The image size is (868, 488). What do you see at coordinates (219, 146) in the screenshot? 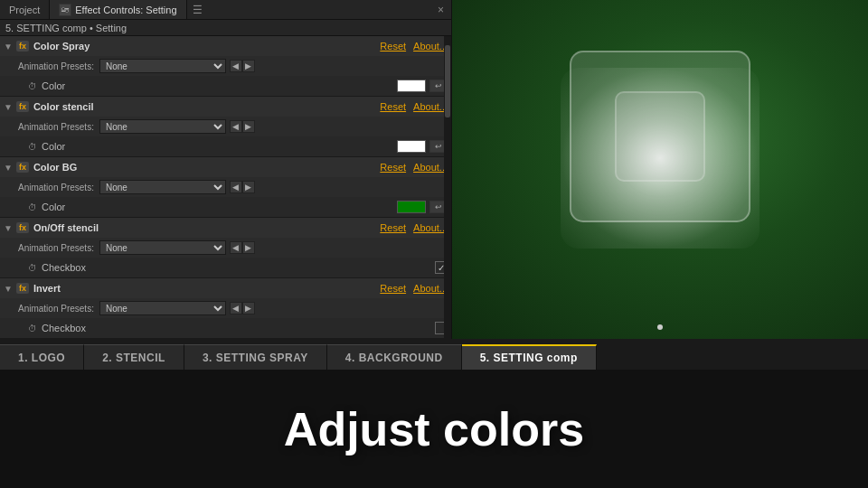
I see `color-stencil-color-label: Color` at bounding box center [219, 146].